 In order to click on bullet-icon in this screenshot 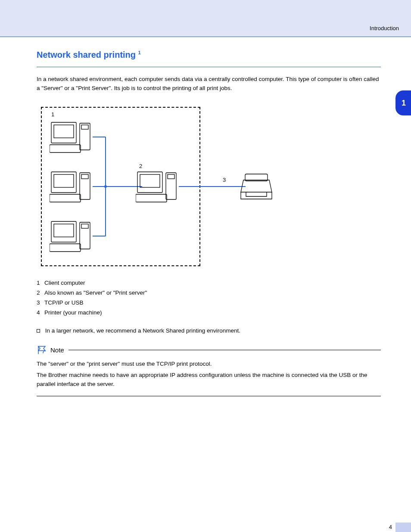, I will do `click(38, 331)`.